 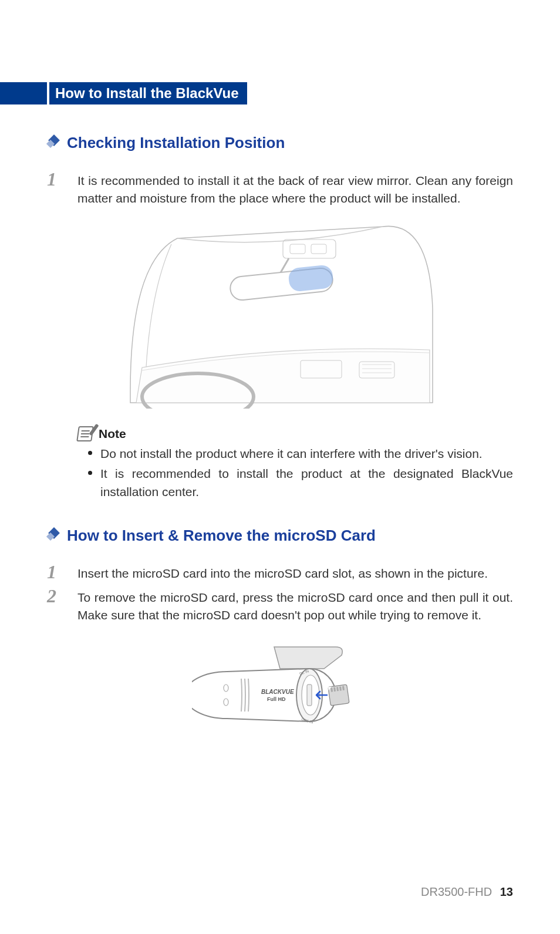 What do you see at coordinates (221, 535) in the screenshot?
I see `section-title: How to Insert & Remove the microSD Card` at bounding box center [221, 535].